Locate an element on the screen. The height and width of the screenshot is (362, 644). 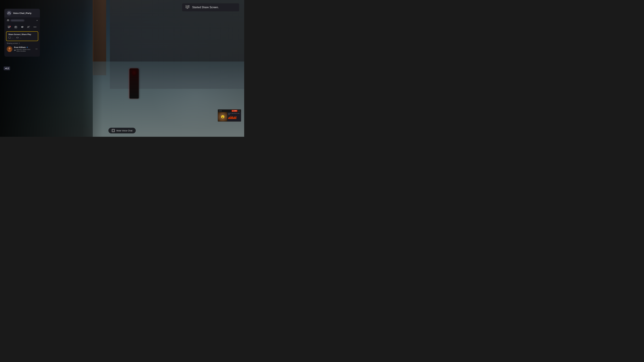
mute-voice-chat-bar: Mute Voice Chat is located at coordinates (122, 130).